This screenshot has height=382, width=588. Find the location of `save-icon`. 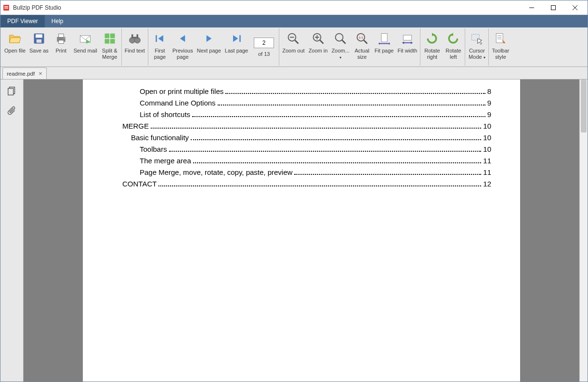

save-icon is located at coordinates (39, 39).